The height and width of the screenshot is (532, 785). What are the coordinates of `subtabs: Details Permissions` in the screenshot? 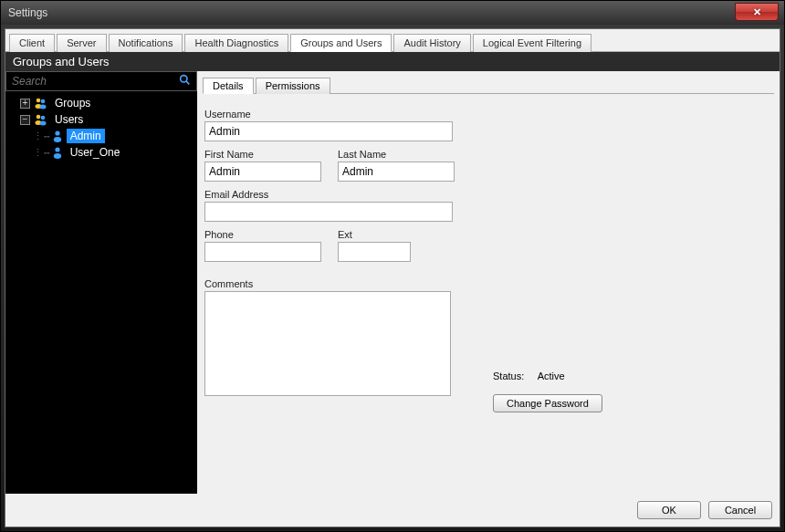 It's located at (488, 86).